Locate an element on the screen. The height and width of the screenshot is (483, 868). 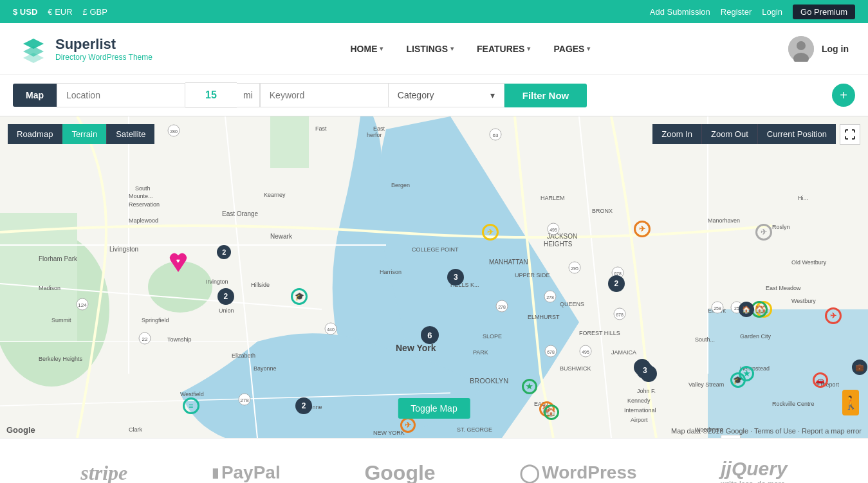
avatar is located at coordinates (801, 49).